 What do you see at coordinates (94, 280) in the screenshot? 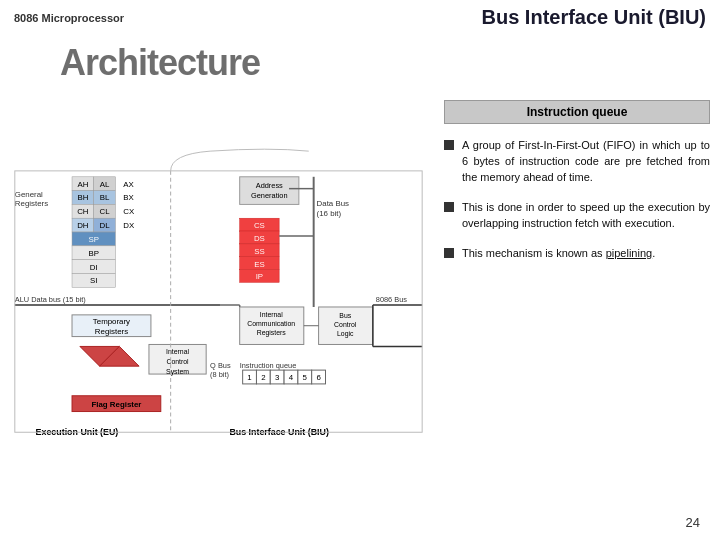
I see `svg-text: SI` at bounding box center [94, 280].